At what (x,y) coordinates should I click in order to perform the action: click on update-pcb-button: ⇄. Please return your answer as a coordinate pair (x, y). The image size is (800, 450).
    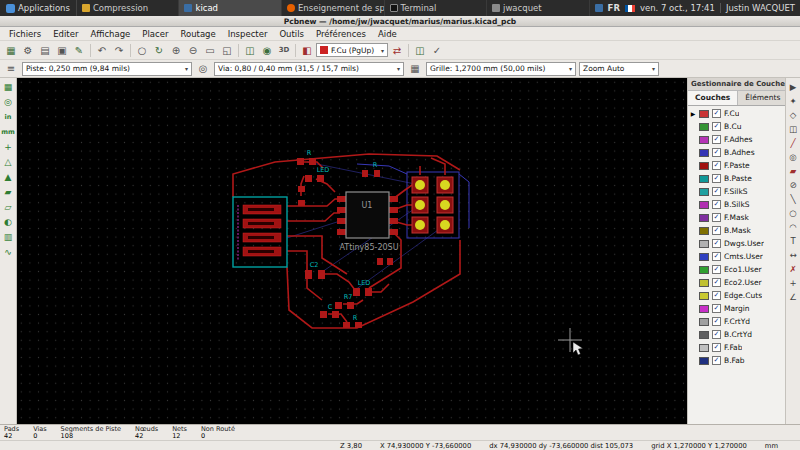
    Looking at the image, I should click on (397, 50).